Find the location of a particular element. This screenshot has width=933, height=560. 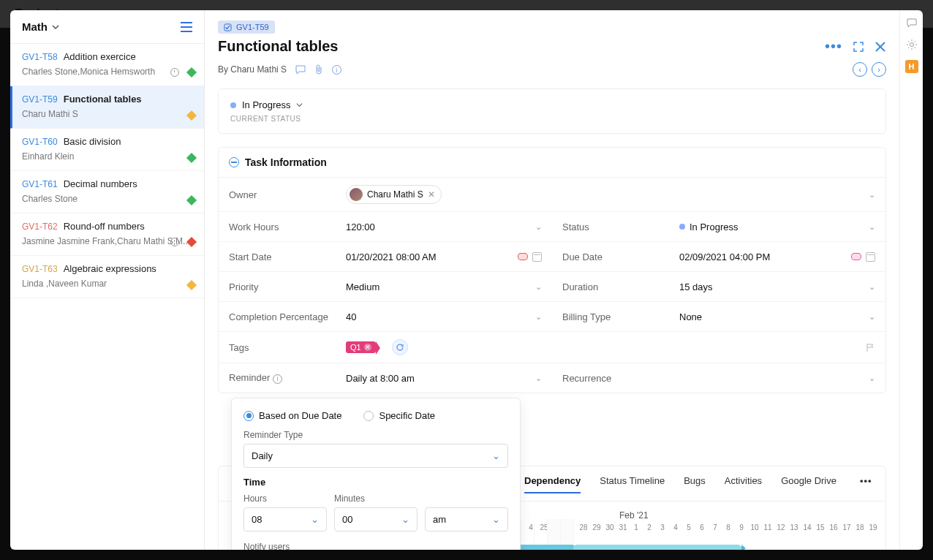

more-icon: ••• is located at coordinates (834, 47).